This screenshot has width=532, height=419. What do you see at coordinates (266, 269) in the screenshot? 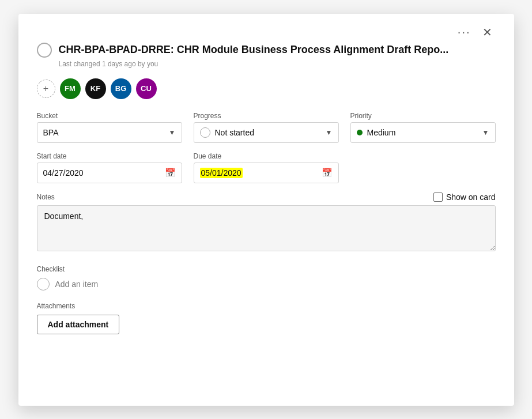
I see `checklist-label: Checklist` at bounding box center [266, 269].